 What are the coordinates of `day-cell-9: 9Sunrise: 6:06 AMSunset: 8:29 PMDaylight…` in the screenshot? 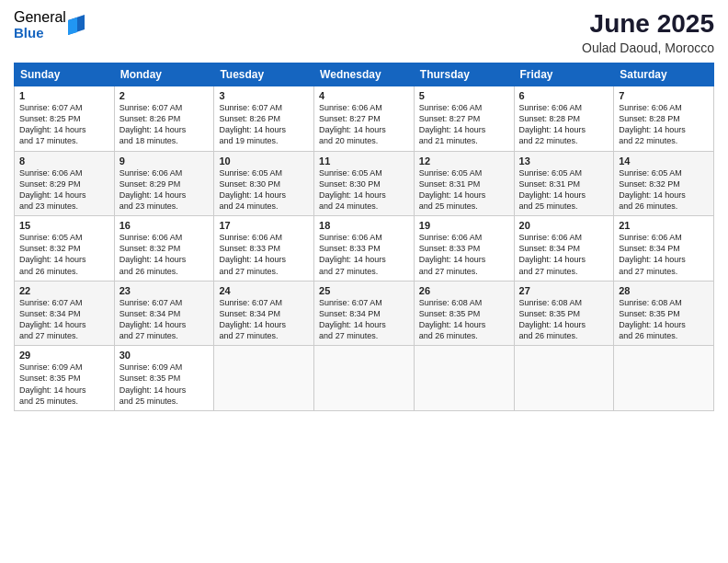 It's located at (164, 184).